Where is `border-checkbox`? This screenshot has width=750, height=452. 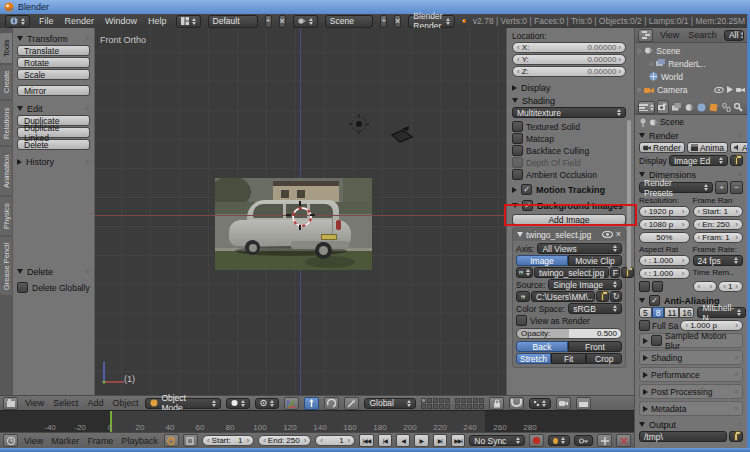
border-checkbox is located at coordinates (644, 286).